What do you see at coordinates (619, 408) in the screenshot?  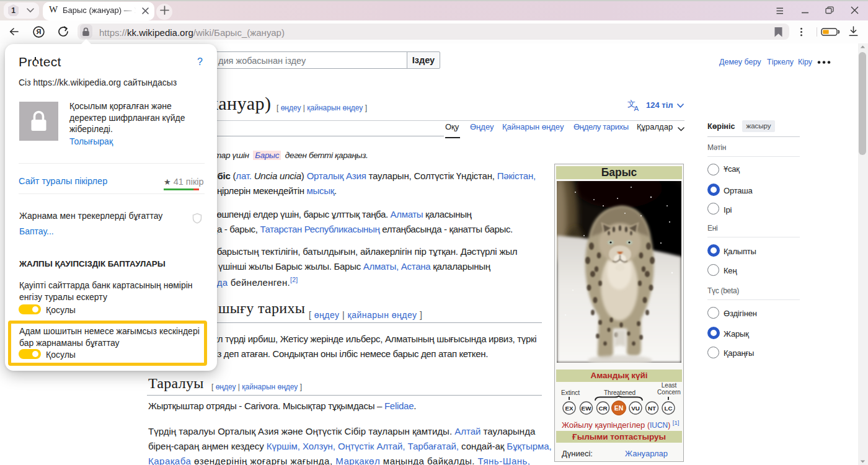 I see `svg-text: EN` at bounding box center [619, 408].